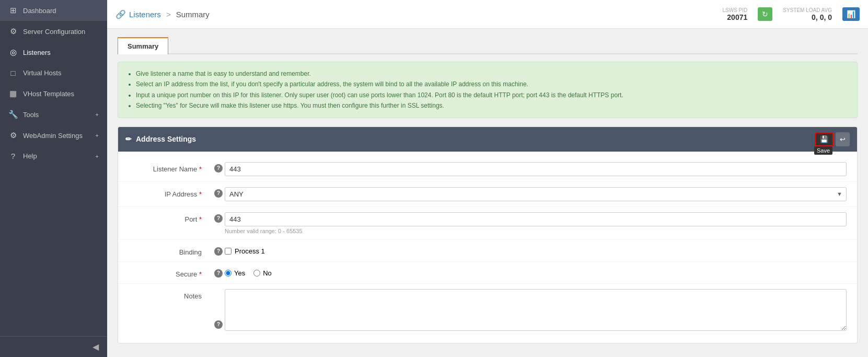 This screenshot has height=357, width=868. What do you see at coordinates (218, 272) in the screenshot?
I see `secure-help: ?` at bounding box center [218, 272].